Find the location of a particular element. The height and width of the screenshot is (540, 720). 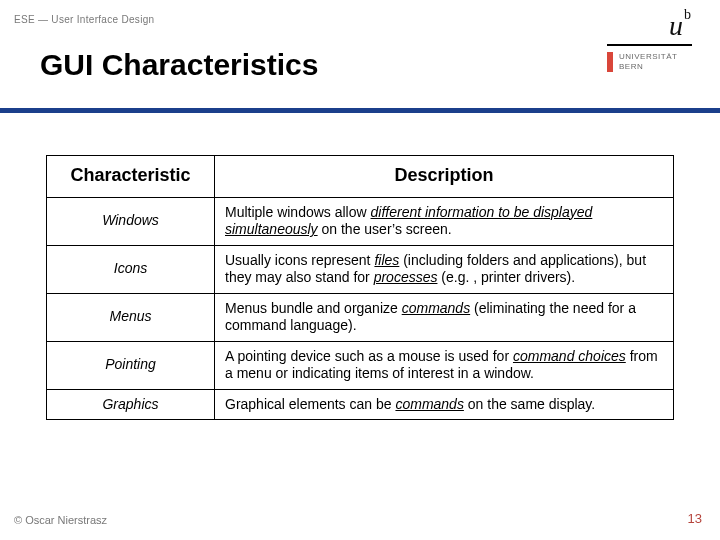

table-header-row: Characteristic Description is located at coordinates (360, 177).